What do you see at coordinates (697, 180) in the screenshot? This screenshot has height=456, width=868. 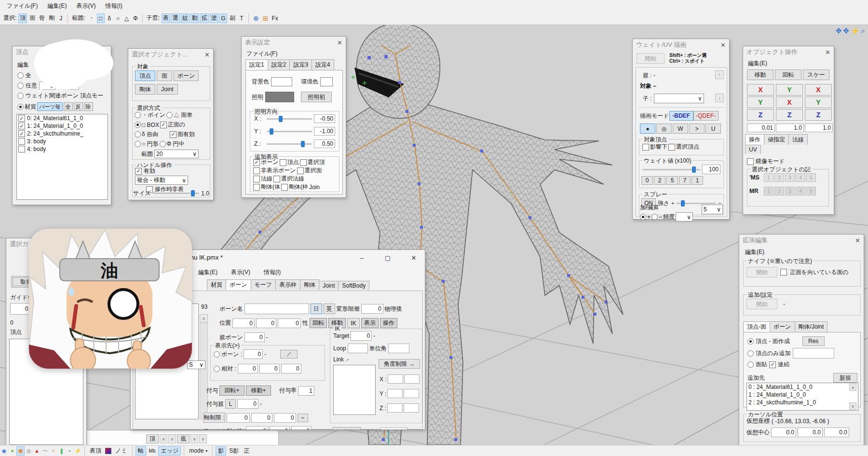 I see `quick-100-button: 1` at bounding box center [697, 180].